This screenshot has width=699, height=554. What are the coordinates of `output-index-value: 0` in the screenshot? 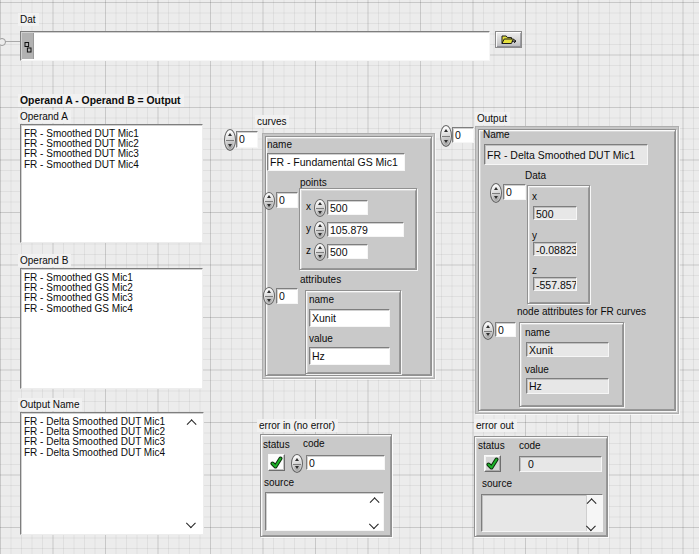 It's located at (463, 135).